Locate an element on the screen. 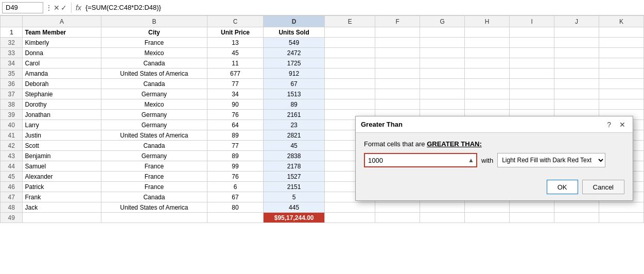 This screenshot has width=644, height=274. cell-36-F is located at coordinates (397, 84).